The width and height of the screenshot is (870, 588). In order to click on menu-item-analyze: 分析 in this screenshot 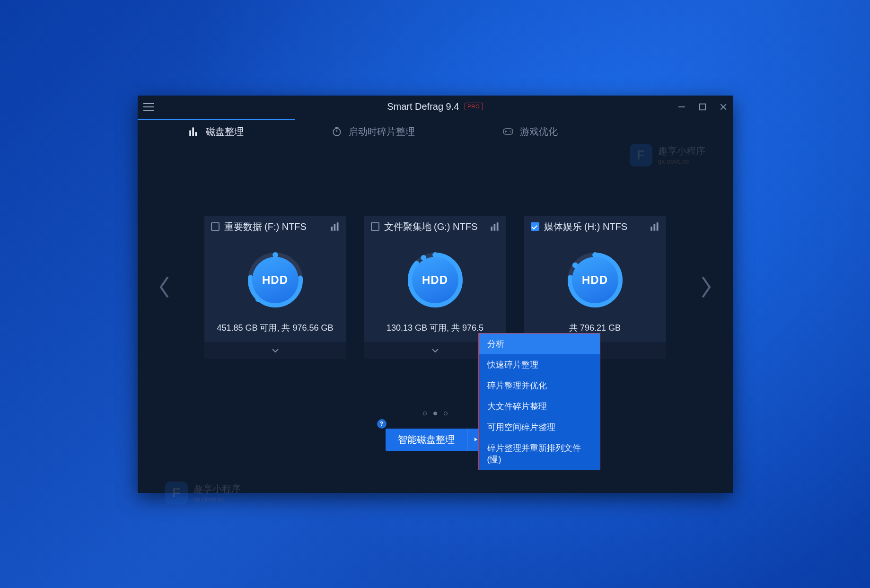, I will do `click(539, 344)`.